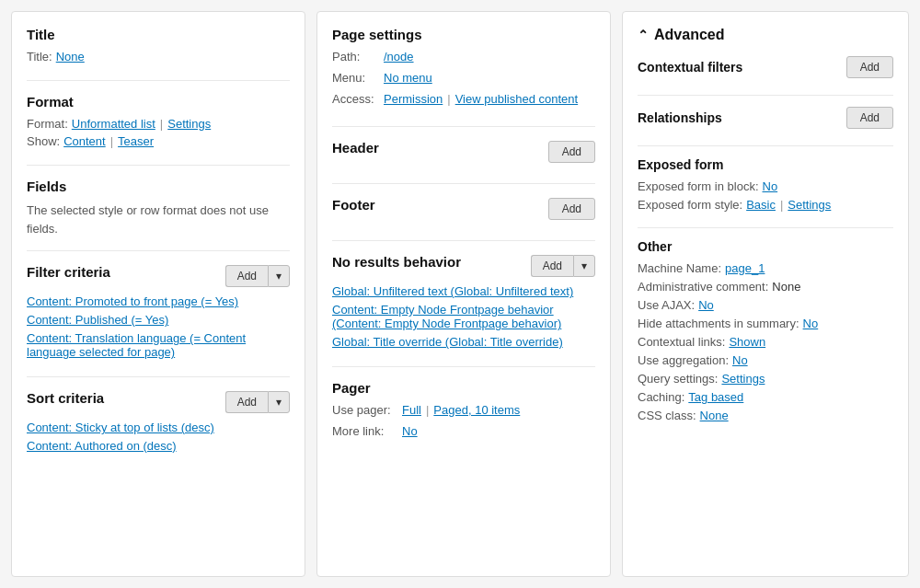 Image resolution: width=920 pixels, height=588 pixels. I want to click on other-value-link-8: None, so click(714, 416).